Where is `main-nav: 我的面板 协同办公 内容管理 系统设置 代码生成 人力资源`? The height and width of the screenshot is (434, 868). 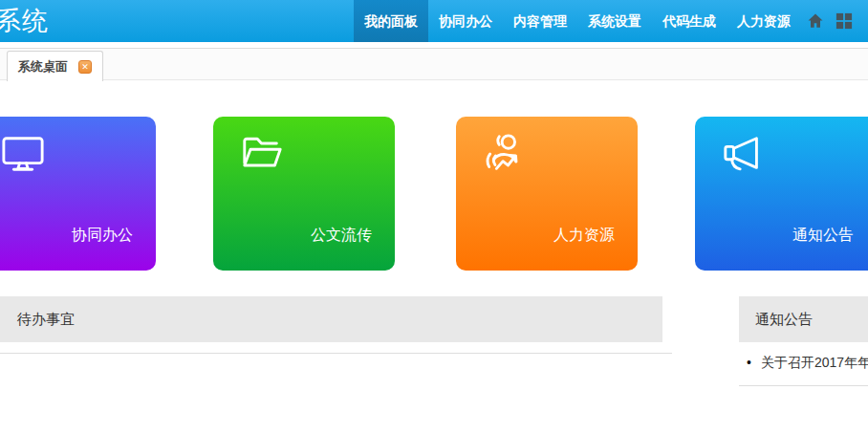 main-nav: 我的面板 协同办公 内容管理 系统设置 代码生成 人力资源 is located at coordinates (606, 21).